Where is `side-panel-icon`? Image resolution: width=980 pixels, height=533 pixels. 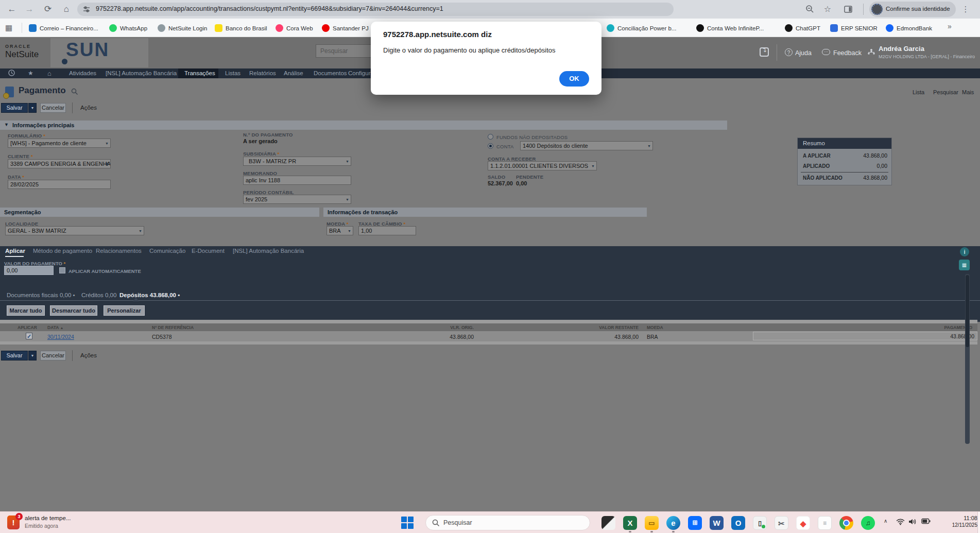 side-panel-icon is located at coordinates (848, 9).